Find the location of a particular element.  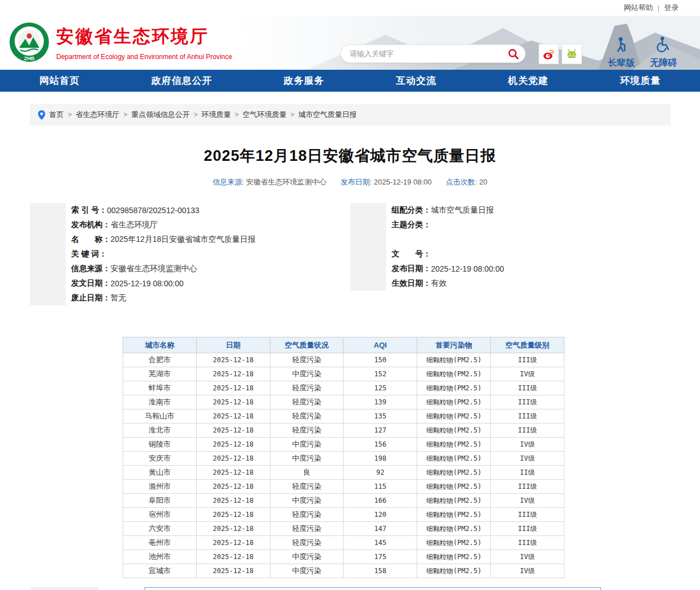

info-label: 生效日期： is located at coordinates (412, 283).